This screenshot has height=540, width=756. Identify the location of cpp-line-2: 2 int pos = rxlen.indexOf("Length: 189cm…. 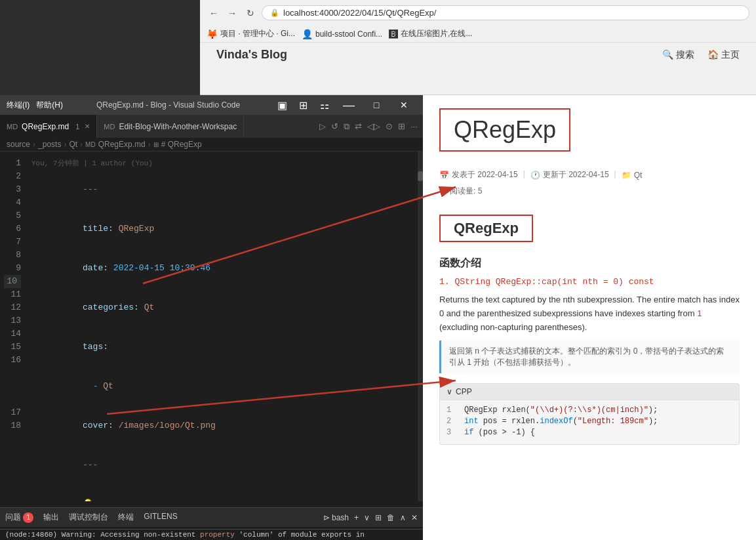
(589, 421).